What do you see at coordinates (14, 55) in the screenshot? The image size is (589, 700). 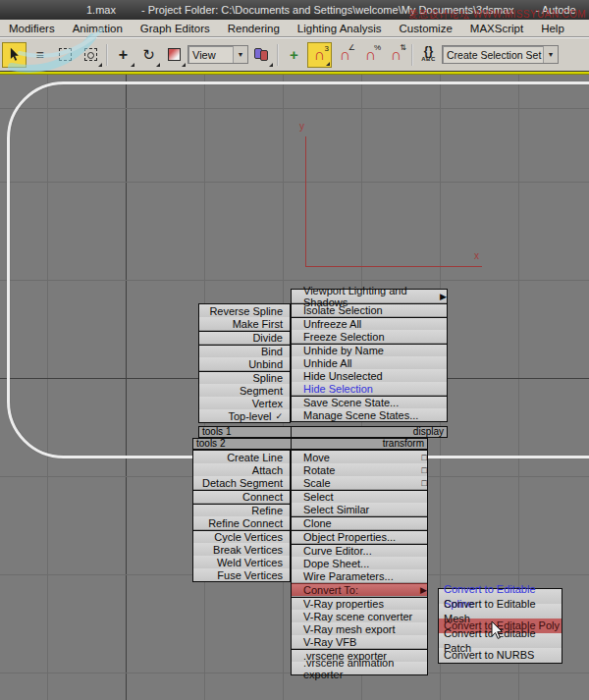 I see `select-object-button` at bounding box center [14, 55].